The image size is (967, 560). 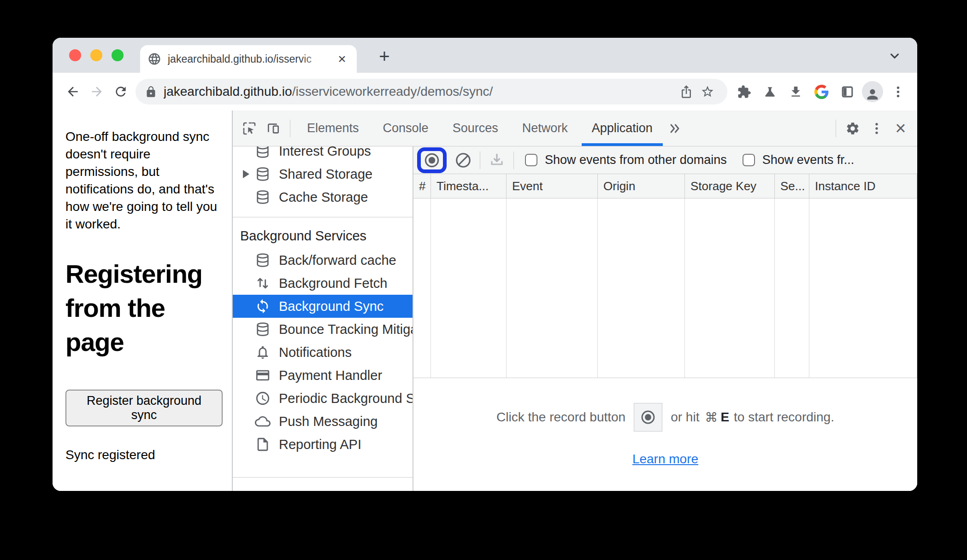 What do you see at coordinates (144, 308) in the screenshot?
I see `page-title: Registering from the page` at bounding box center [144, 308].